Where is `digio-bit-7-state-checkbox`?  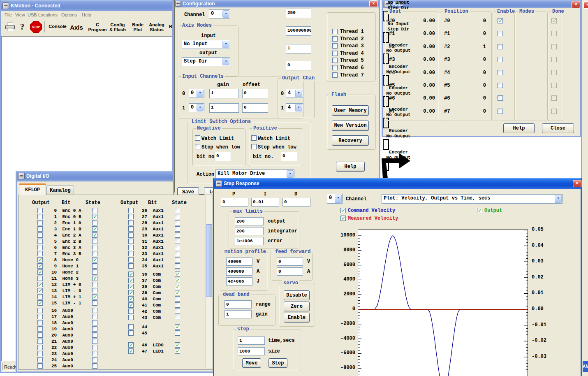 digio-bit-7-state-checkbox is located at coordinates (95, 253).